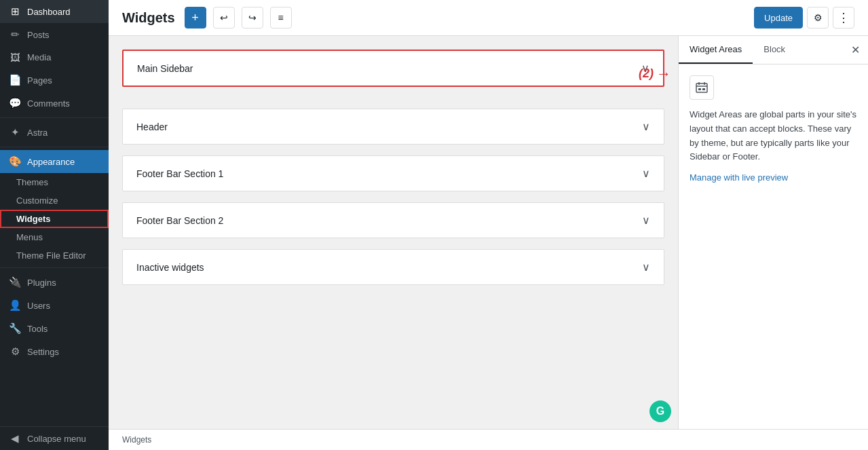 This screenshot has height=450, width=868. What do you see at coordinates (180, 174) in the screenshot?
I see `footer-bar-1-title: Footer Bar Section 1` at bounding box center [180, 174].